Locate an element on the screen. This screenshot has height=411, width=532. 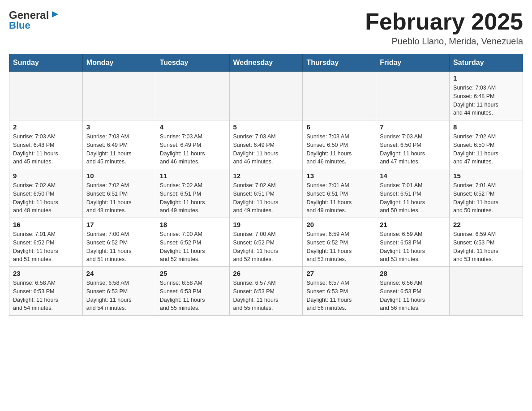
calendar-cell-w2-d4: 5Sunrise: 7:03 AMSunset: 6:49 PMDaylight… is located at coordinates (266, 145).